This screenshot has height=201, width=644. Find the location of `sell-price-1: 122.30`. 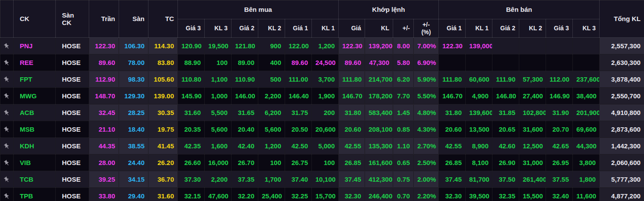

sell-price-1: 122.30 is located at coordinates (452, 46).